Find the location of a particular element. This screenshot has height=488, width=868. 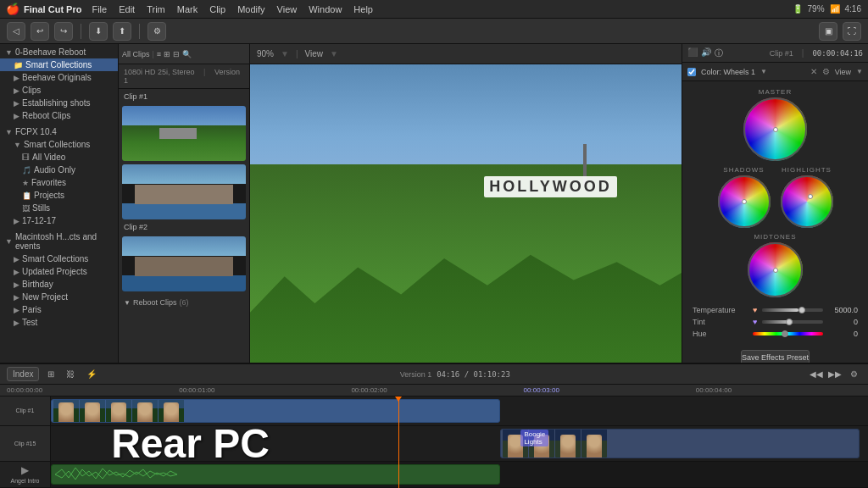

temperature-fill is located at coordinates (780, 310).